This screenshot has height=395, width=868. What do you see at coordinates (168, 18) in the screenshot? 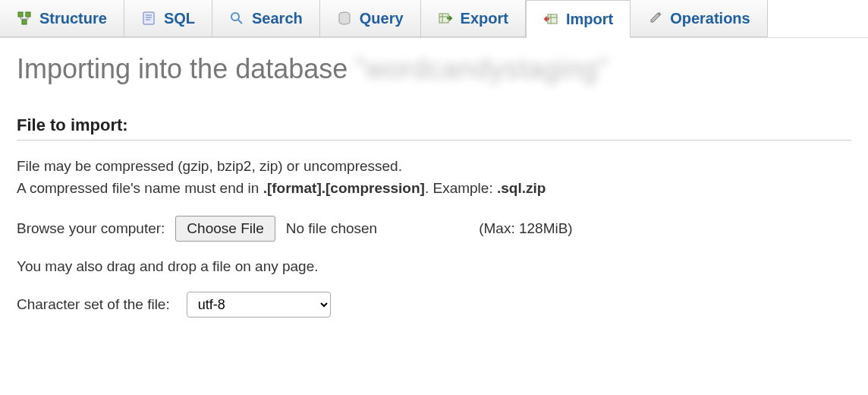
I see `tab-sql: SQL` at bounding box center [168, 18].